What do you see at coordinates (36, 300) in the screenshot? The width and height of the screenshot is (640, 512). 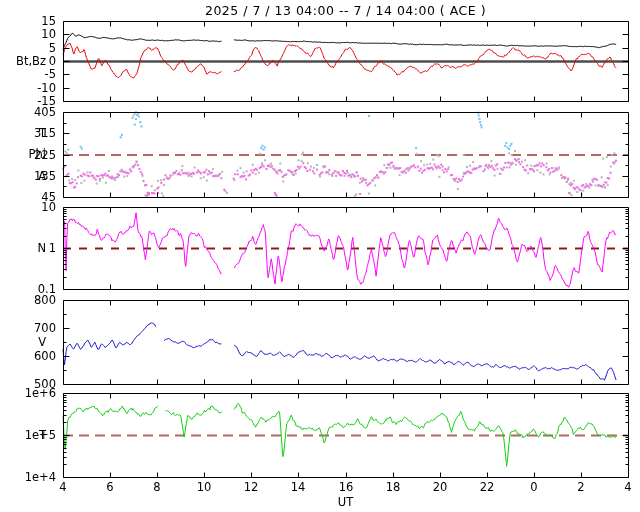 I see `y-tick-label: 800` at bounding box center [36, 300].